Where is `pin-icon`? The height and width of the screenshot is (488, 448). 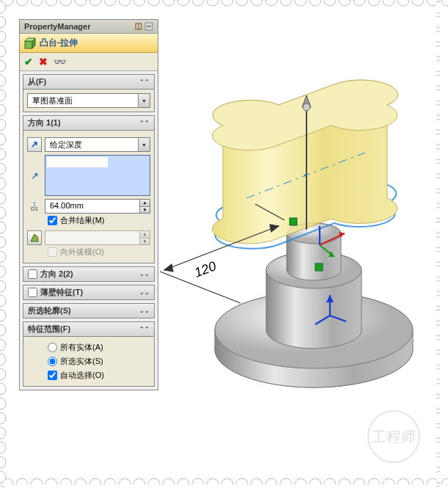
pin-icon is located at coordinates (139, 26).